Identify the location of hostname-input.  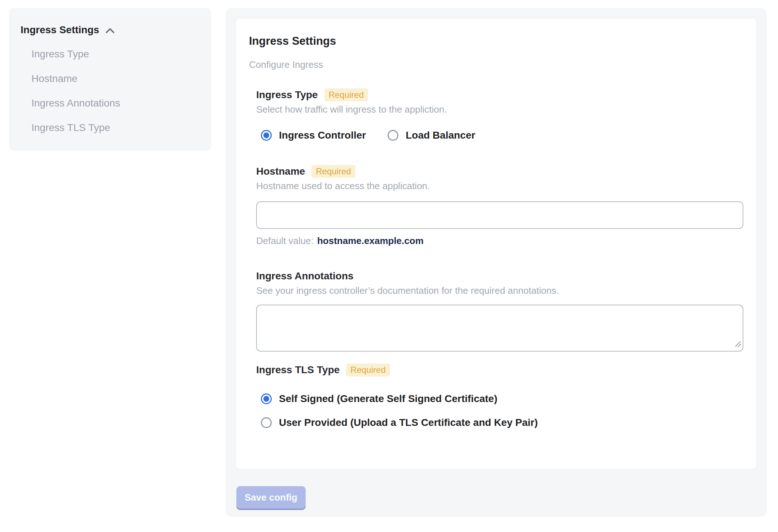
(500, 215).